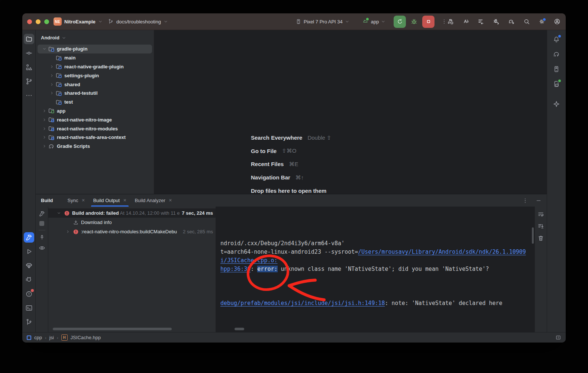  What do you see at coordinates (30, 22) in the screenshot?
I see `close-window-button` at bounding box center [30, 22].